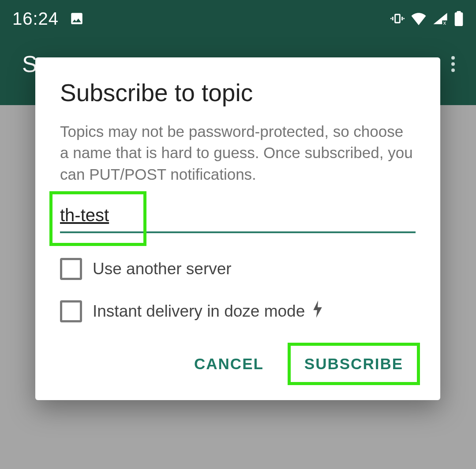 Image resolution: width=476 pixels, height=469 pixels. Describe the element at coordinates (354, 364) in the screenshot. I see `subscribe-button: SUBSCRIBE` at that location.